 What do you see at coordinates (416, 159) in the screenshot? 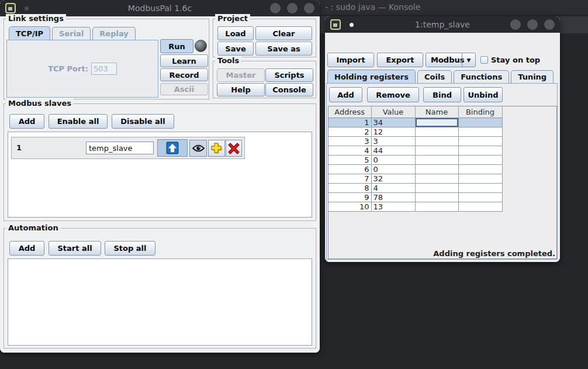
I see `registers-table: Address Value Name Binding 1 34 2 12` at bounding box center [416, 159].